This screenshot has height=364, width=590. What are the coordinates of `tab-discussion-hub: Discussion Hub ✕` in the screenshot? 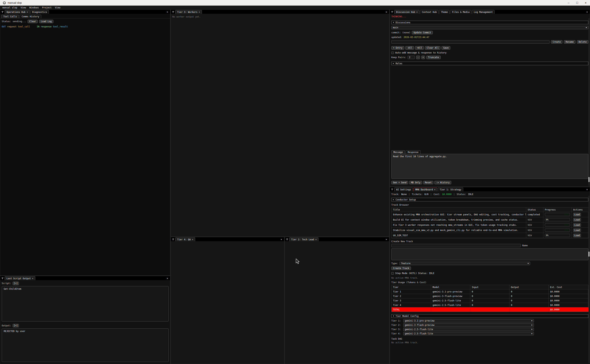 It's located at (407, 12).